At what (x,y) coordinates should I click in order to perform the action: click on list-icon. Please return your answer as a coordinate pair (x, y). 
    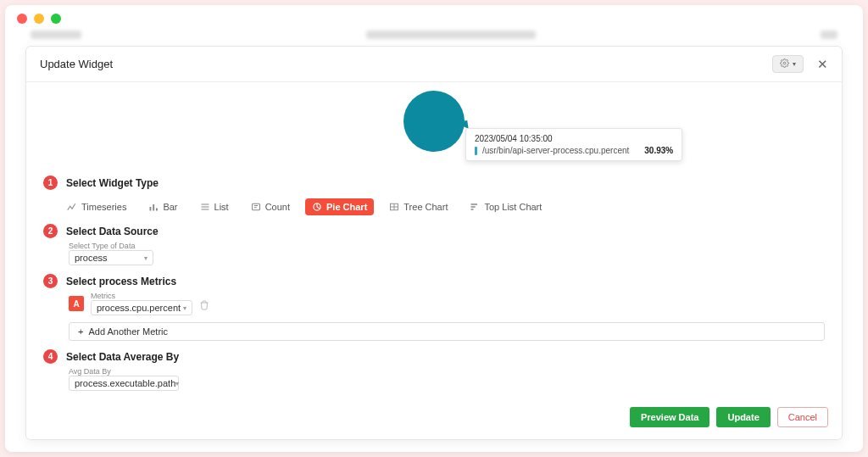
    Looking at the image, I should click on (205, 207).